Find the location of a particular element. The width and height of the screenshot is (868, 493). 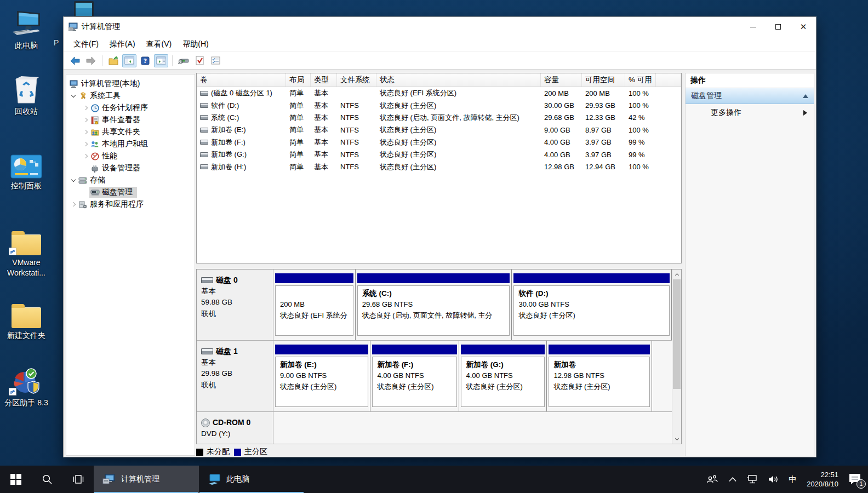

action-pane-toggle-icon is located at coordinates (161, 61).